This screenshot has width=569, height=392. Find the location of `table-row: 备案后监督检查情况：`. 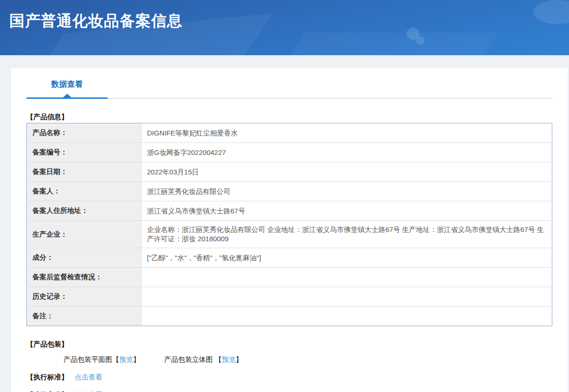

table-row: 备案后监督检查情况： is located at coordinates (289, 277).